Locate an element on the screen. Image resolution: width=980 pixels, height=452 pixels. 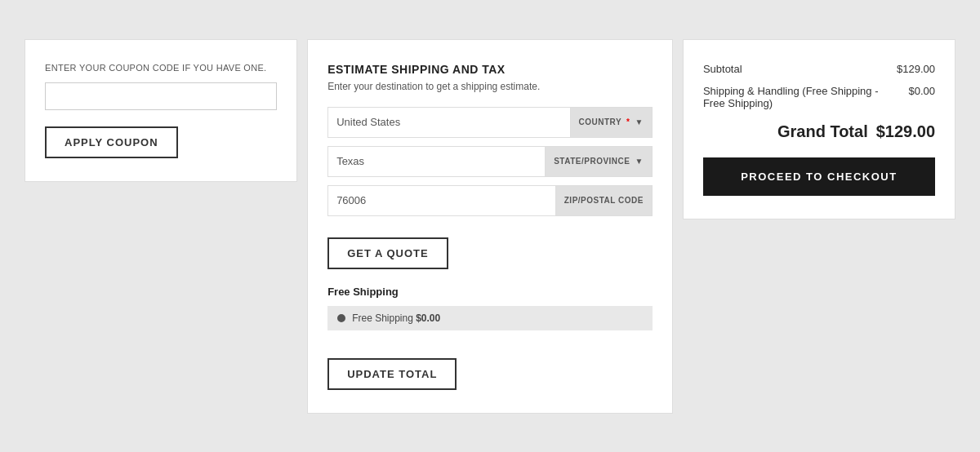
shipping-summary-label: Shipping & Handling (Free Shipping - Fre… is located at coordinates (806, 97).